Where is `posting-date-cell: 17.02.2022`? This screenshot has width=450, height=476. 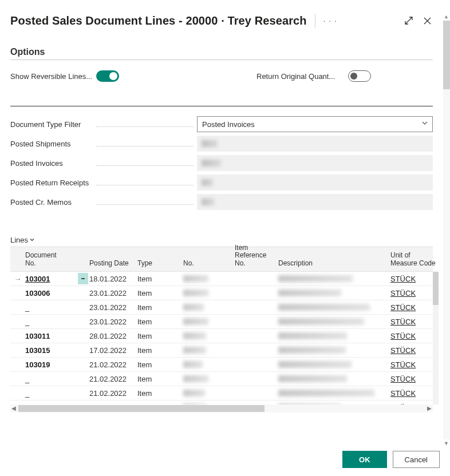
posting-date-cell: 17.02.2022 is located at coordinates (113, 350).